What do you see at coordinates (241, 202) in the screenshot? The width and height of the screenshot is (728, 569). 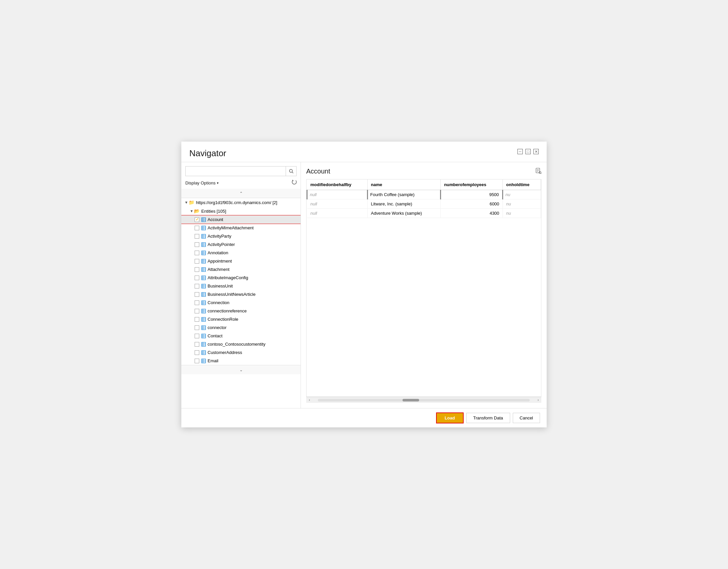 I see `tree-root-item: ▼ 📁 https://org1d1f903c.crm.dynamics.com…` at bounding box center [241, 202].